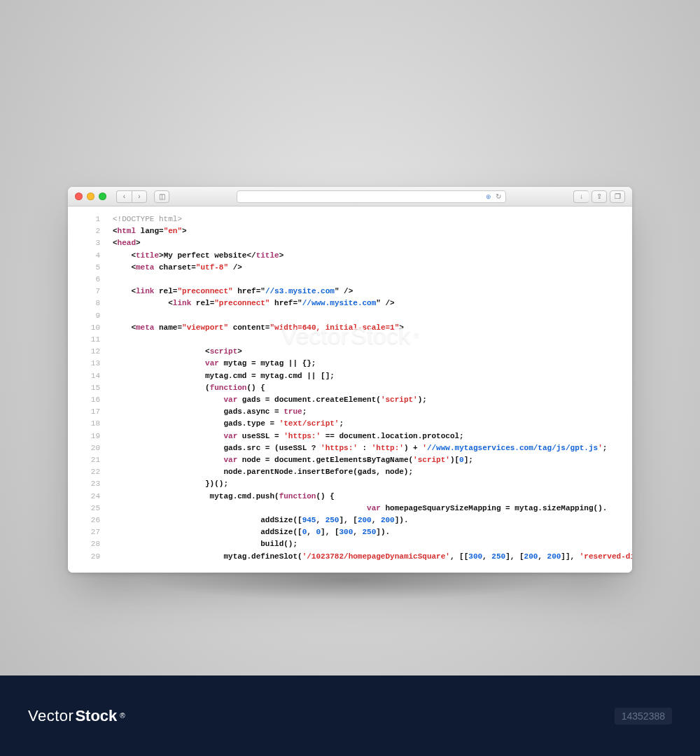 This screenshot has height=756, width=700. I want to click on line-number: 25, so click(91, 508).